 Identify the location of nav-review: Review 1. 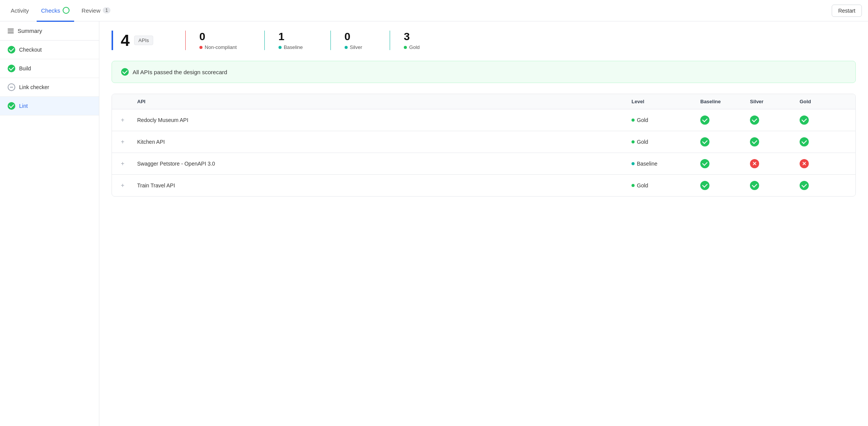
(96, 11).